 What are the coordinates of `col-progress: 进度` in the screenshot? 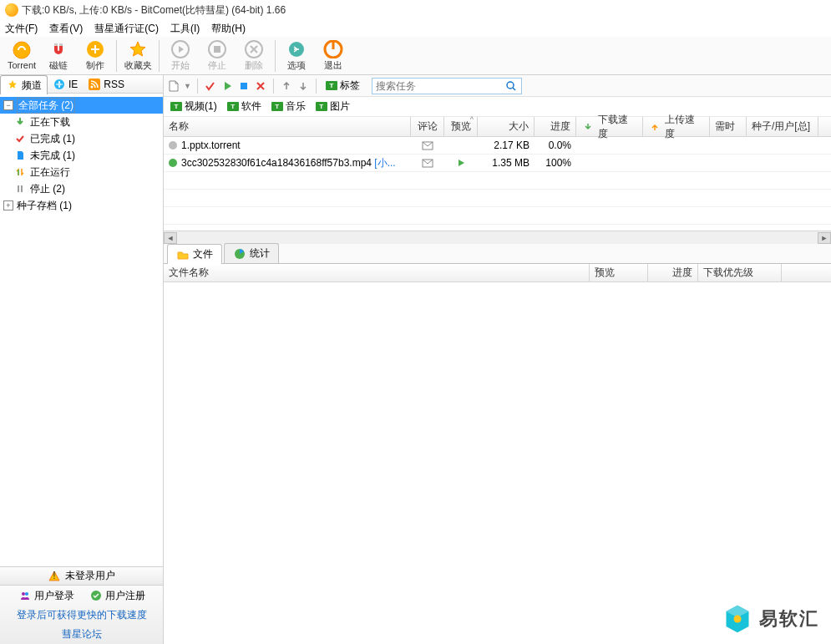 It's located at (555, 127).